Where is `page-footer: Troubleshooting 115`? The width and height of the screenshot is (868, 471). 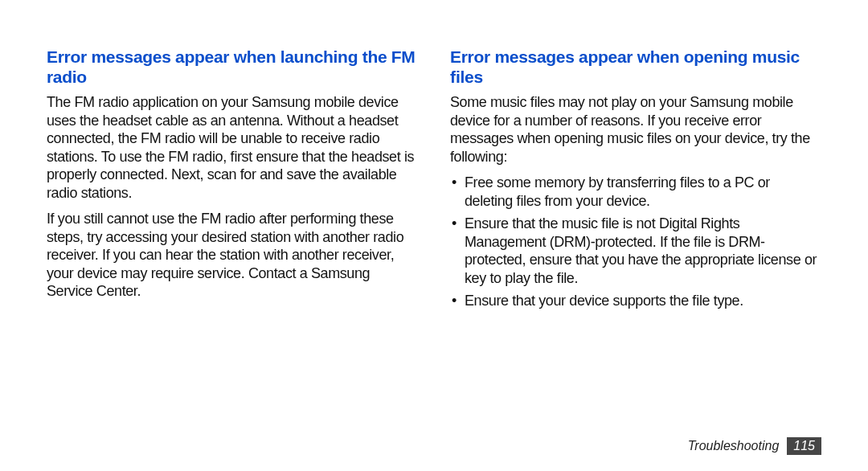
page-footer: Troubleshooting 115 is located at coordinates (755, 446).